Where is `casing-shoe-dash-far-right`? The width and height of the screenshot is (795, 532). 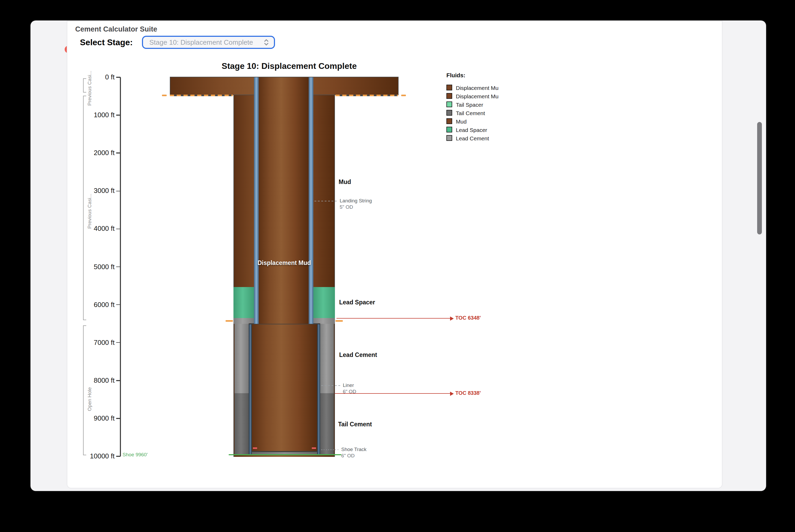
casing-shoe-dash-far-right is located at coordinates (403, 95).